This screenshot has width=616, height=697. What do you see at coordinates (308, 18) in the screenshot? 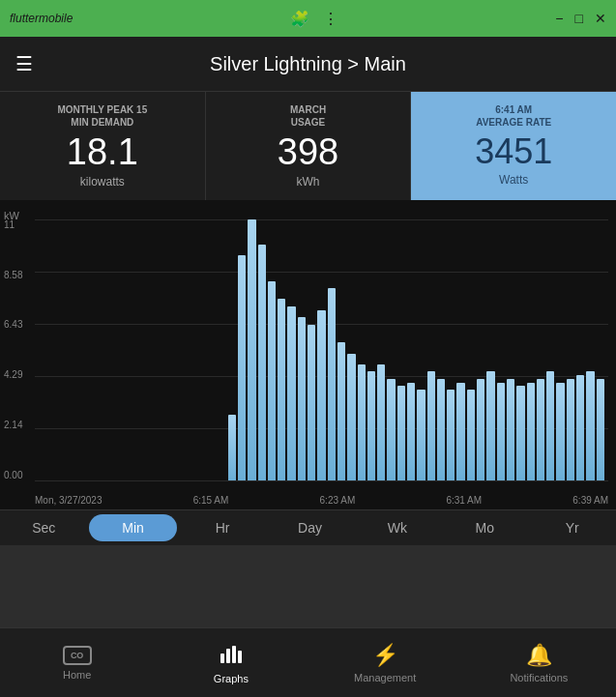
I see `title-bar: fluttermobile 🧩 ⋮ − □ ✕` at bounding box center [308, 18].